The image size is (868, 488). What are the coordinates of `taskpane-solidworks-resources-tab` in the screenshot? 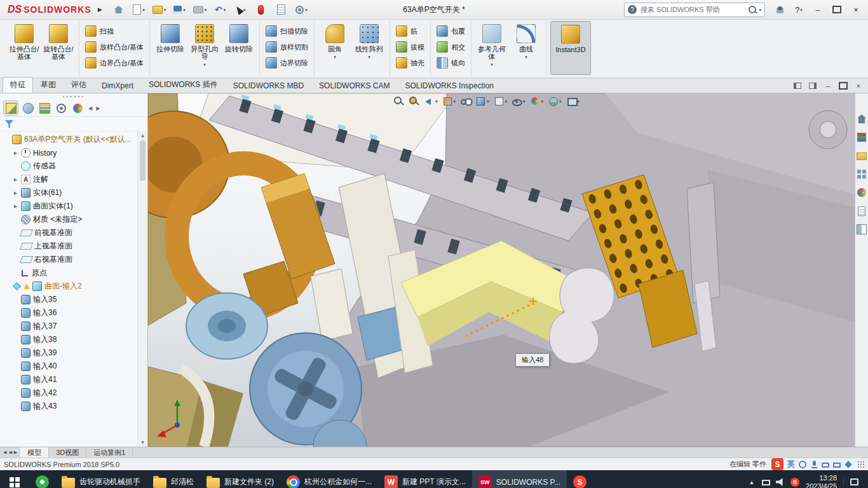 It's located at (862, 119).